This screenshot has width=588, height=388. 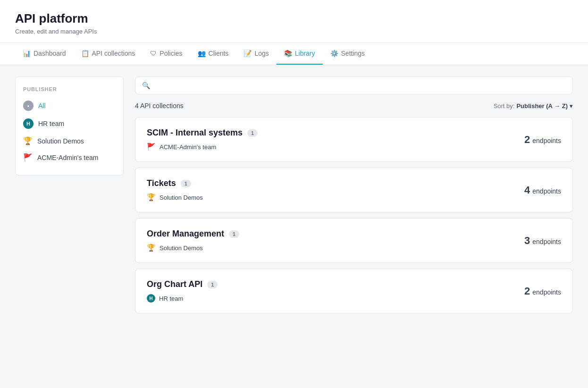 I want to click on nav-bar: 📊Dashboard📋API collections🛡Policies👥Clie…, so click(x=294, y=54).